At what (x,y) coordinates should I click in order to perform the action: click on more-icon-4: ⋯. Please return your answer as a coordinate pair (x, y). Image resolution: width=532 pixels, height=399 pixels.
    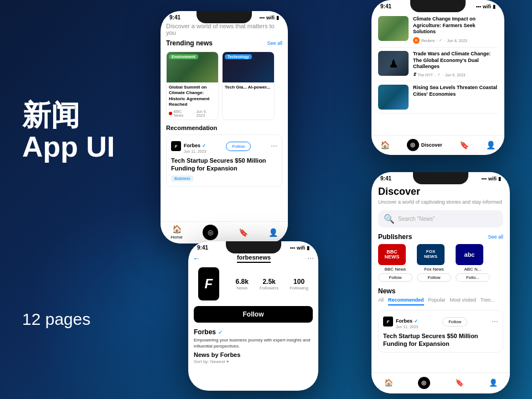
    Looking at the image, I should click on (495, 322).